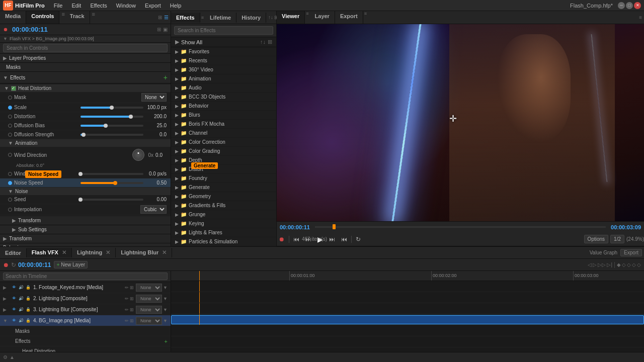  Describe the element at coordinates (14, 88) in the screenshot. I see `heat-distortion-checkbox: ✓` at that location.